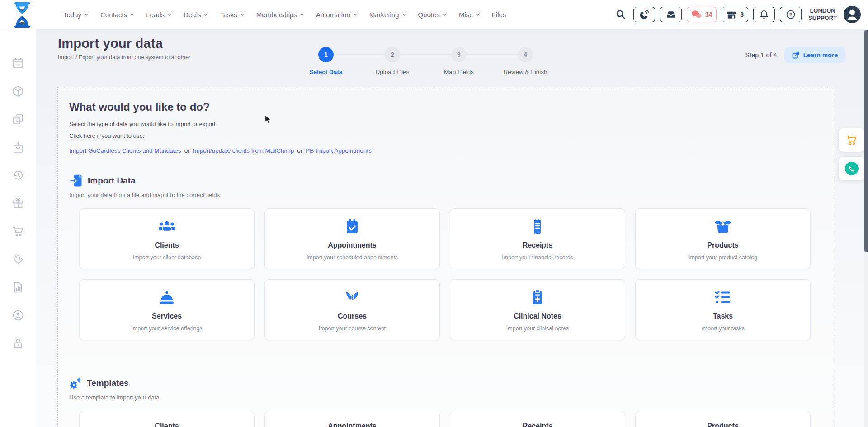 This screenshot has width=868, height=427. What do you see at coordinates (18, 231) in the screenshot?
I see `sidebar-item-cart` at bounding box center [18, 231].